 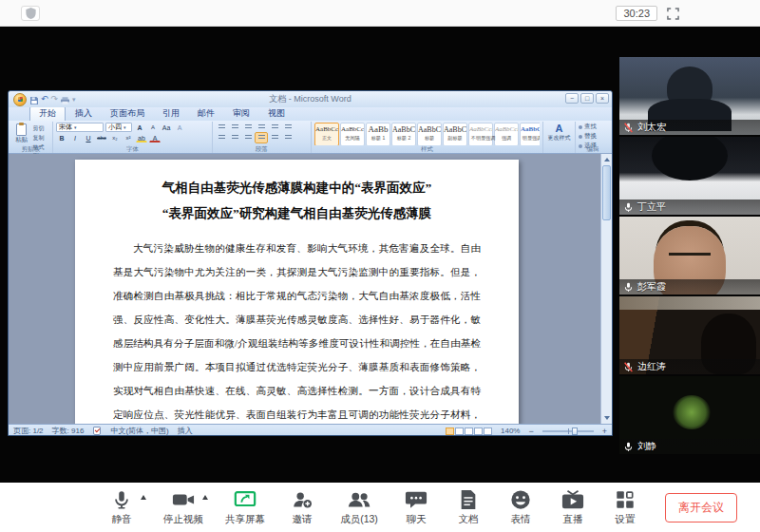 What do you see at coordinates (155, 138) in the screenshot?
I see `font-color-button: A` at bounding box center [155, 138].